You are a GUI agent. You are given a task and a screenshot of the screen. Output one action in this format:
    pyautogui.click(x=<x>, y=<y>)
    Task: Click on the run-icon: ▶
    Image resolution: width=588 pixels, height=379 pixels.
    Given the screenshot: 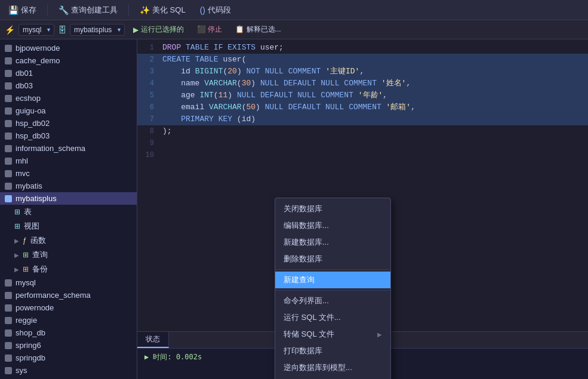 What is the action you would take?
    pyautogui.click(x=136, y=30)
    